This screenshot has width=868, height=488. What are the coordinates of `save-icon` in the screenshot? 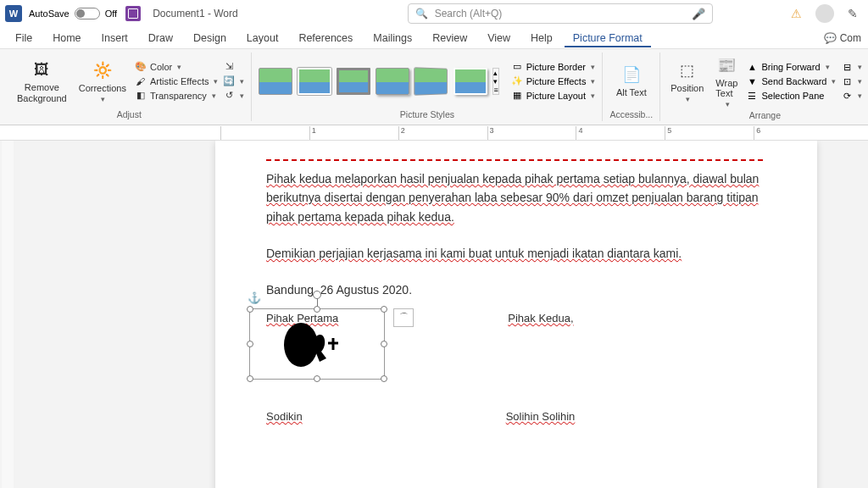 It's located at (133, 14).